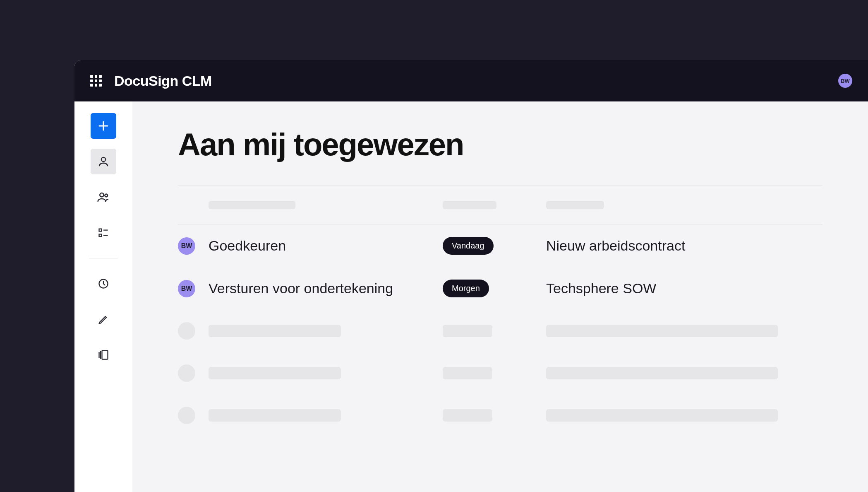 The image size is (868, 492). Describe the element at coordinates (103, 162) in the screenshot. I see `person-icon` at that location.